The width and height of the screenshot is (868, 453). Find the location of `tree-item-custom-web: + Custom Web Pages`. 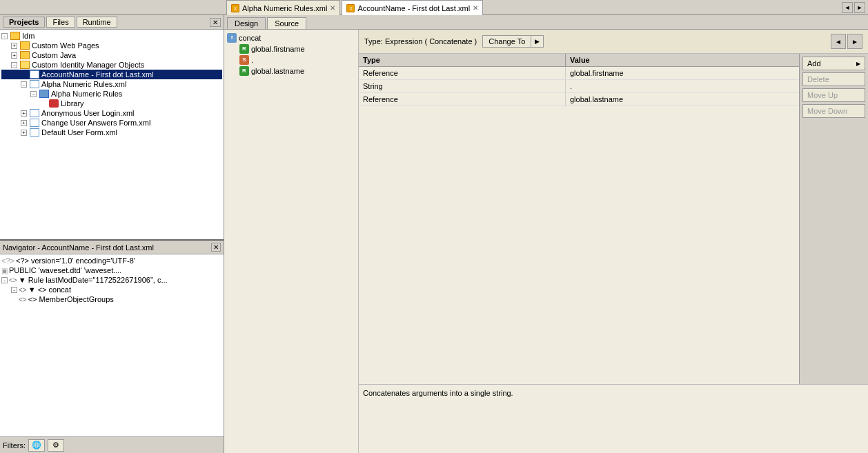

tree-item-custom-web: + Custom Web Pages is located at coordinates (112, 46).